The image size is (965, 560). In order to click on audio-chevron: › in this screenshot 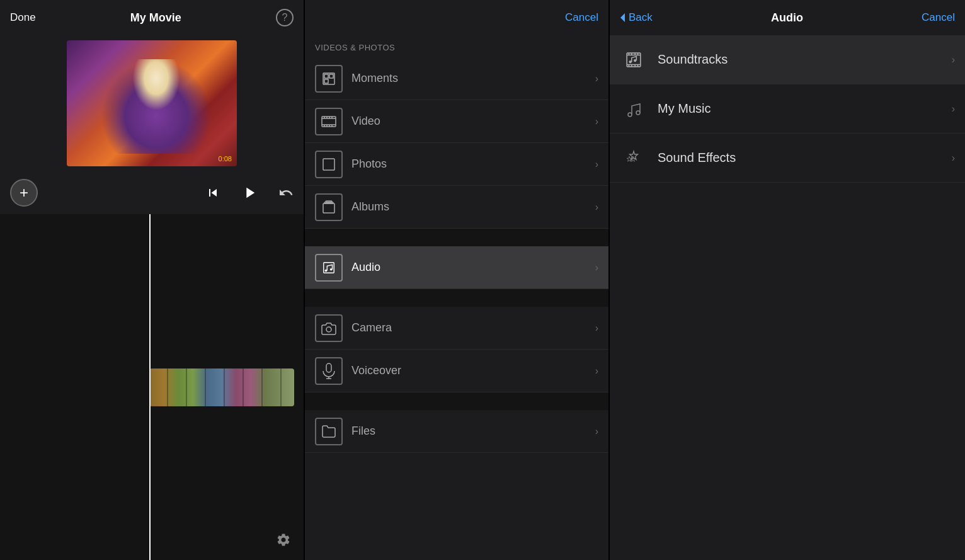, I will do `click(597, 268)`.